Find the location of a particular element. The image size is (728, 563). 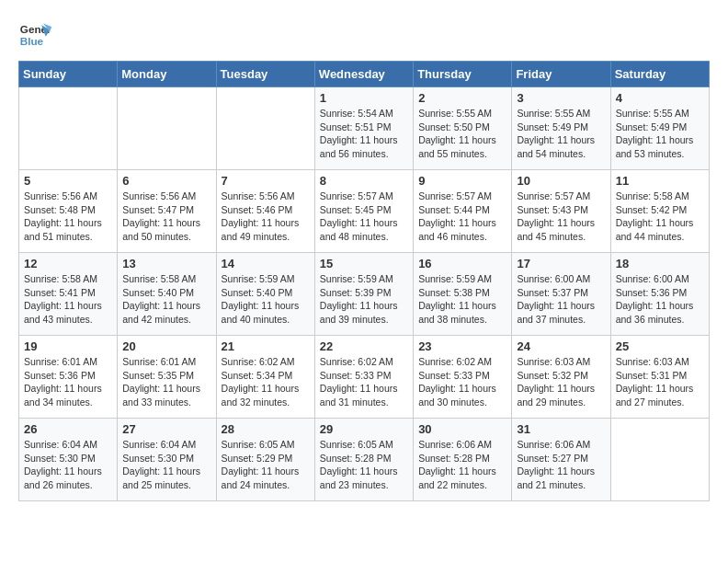

day-detail: Sunrise: 5:59 AM Sunset: 5:39 PM Dayligh… is located at coordinates (364, 300).